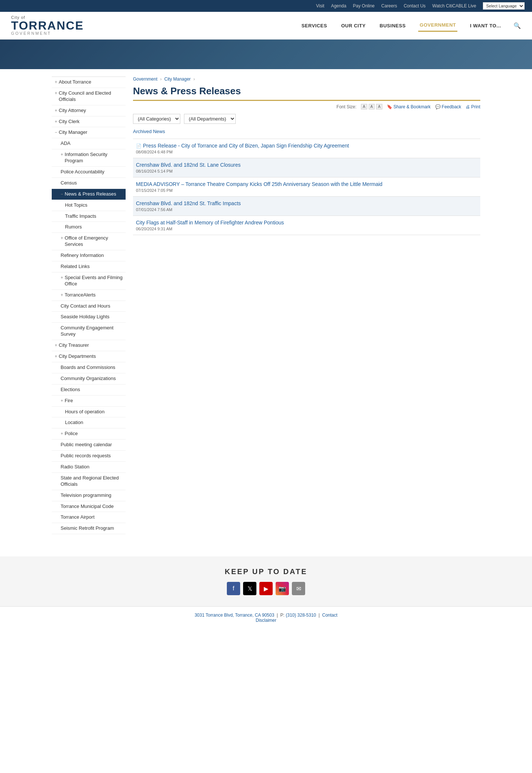  Describe the element at coordinates (89, 206) in the screenshot. I see `sidebar-item-hot-topics: Hot Topics` at that location.